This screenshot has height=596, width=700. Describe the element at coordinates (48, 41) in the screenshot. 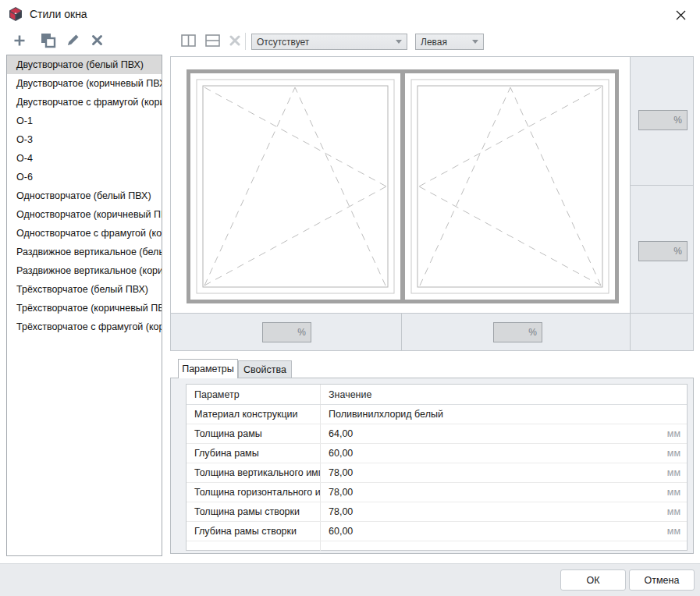

I see `copy-icon` at that location.